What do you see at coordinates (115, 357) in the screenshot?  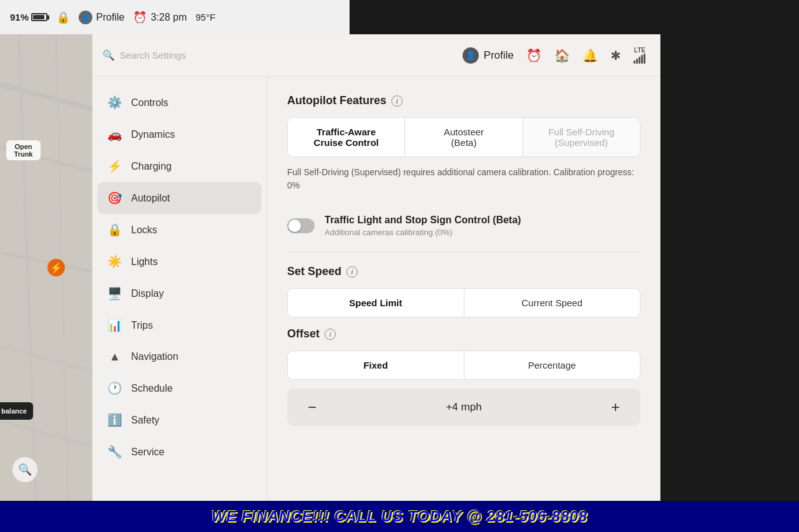 I see `navigation-icon: ▲` at bounding box center [115, 357].